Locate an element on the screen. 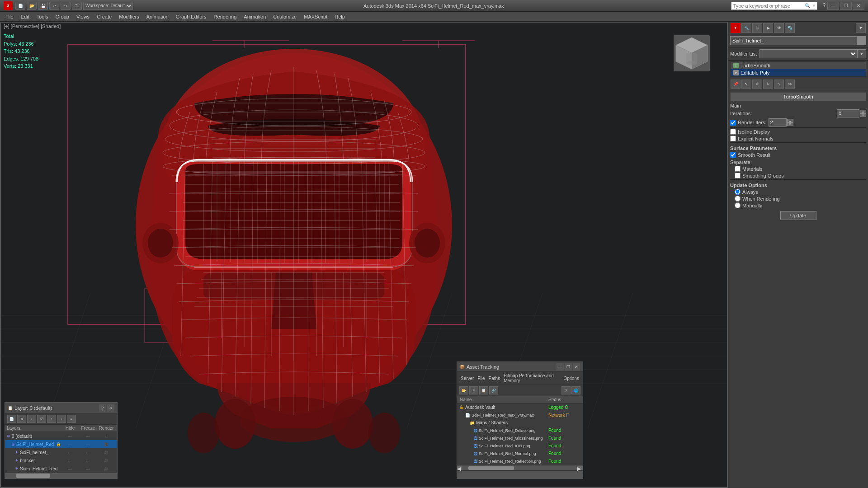 Image resolution: width=868 pixels, height=488 pixels. iterations-down: ▼ is located at coordinates (863, 115).